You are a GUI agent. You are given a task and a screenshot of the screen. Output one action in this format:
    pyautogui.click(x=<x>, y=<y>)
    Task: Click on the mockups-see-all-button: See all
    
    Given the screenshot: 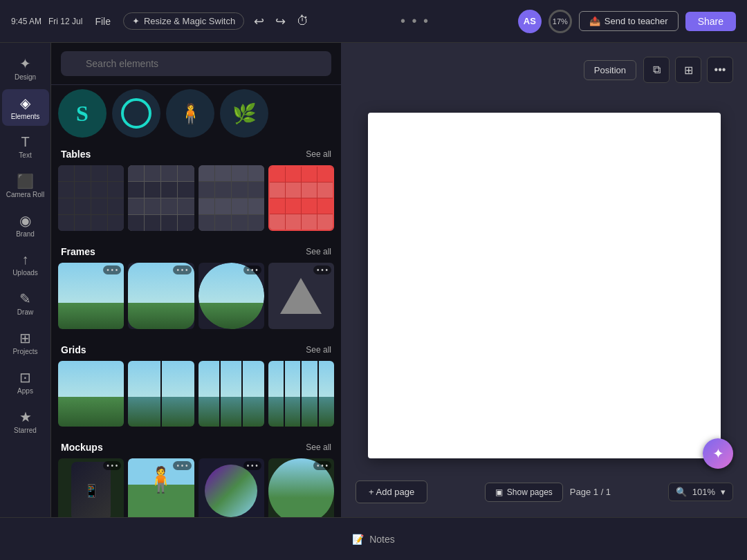 What is the action you would take?
    pyautogui.click(x=318, y=447)
    